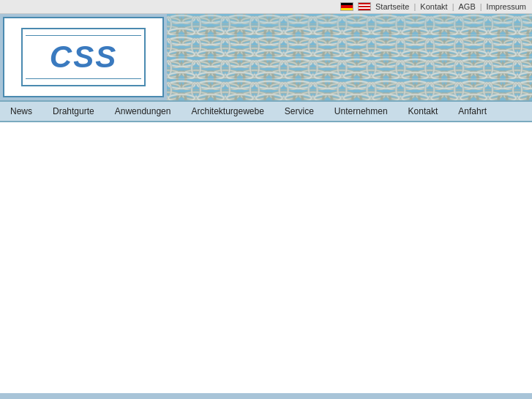 Image resolution: width=532 pixels, height=399 pixels. I want to click on nav-item-kontakt: Kontakt, so click(423, 111).